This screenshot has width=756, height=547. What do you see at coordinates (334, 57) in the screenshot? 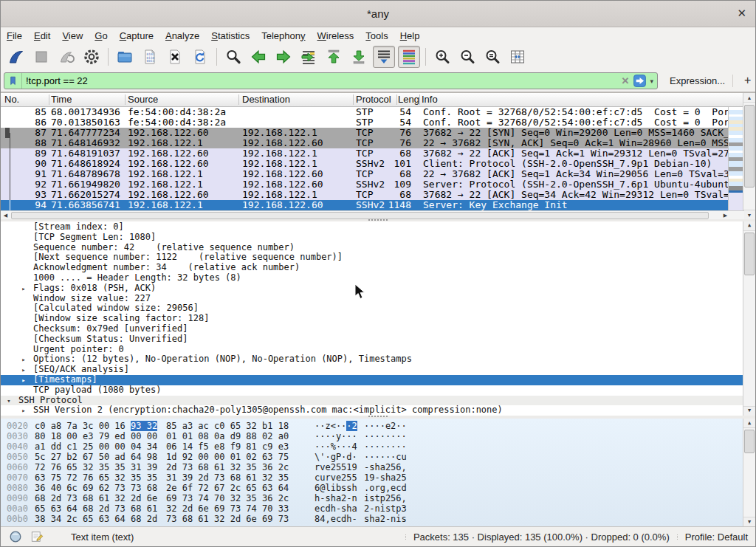
I see `go-first-packet-icon` at bounding box center [334, 57].